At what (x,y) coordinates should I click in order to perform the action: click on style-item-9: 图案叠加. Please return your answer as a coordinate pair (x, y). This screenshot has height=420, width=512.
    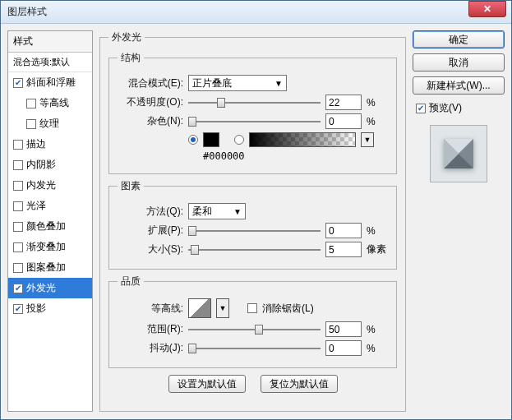
    Looking at the image, I should click on (50, 268).